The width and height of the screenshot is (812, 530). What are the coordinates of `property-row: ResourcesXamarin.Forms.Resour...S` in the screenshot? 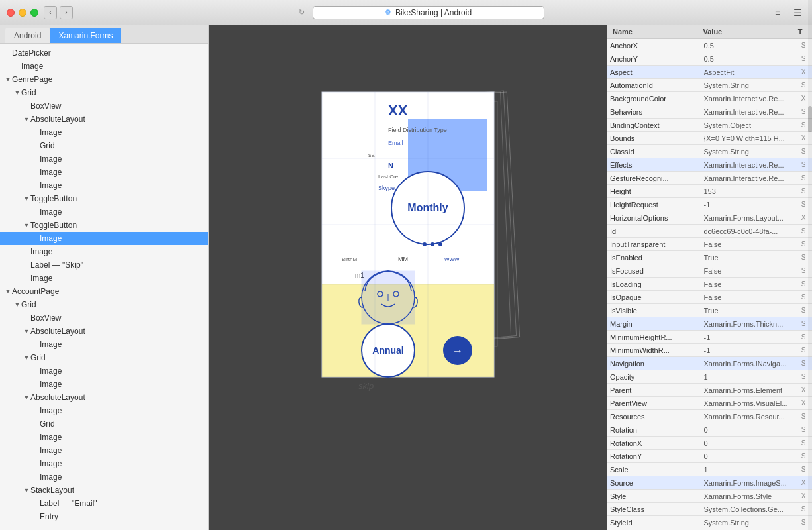 It's located at (710, 417).